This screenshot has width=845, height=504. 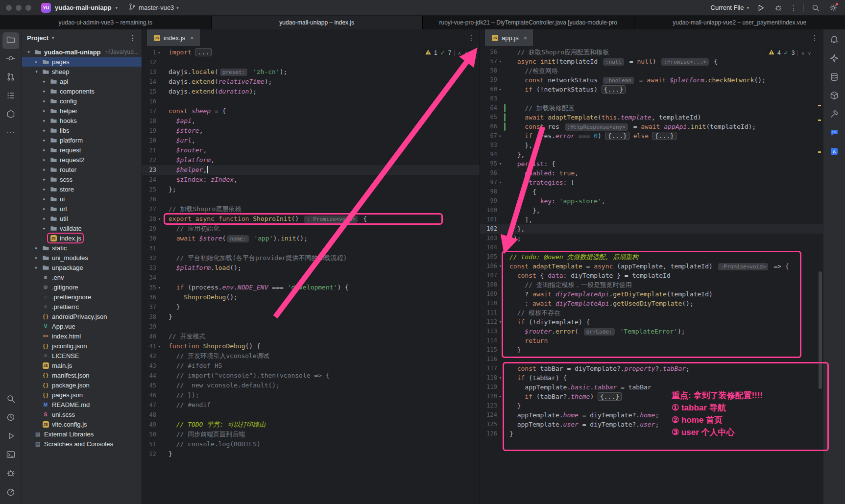 What do you see at coordinates (802, 53) in the screenshot?
I see `previous-problem-icon: ∧` at bounding box center [802, 53].